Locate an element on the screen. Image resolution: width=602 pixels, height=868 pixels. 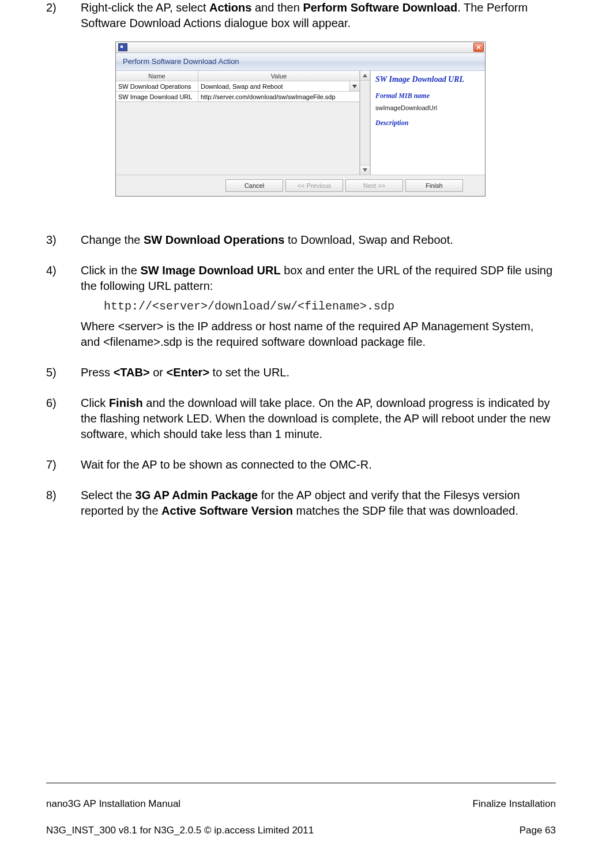
step-4: 4) Click in the SW Image Download URL bo… is located at coordinates (301, 307).